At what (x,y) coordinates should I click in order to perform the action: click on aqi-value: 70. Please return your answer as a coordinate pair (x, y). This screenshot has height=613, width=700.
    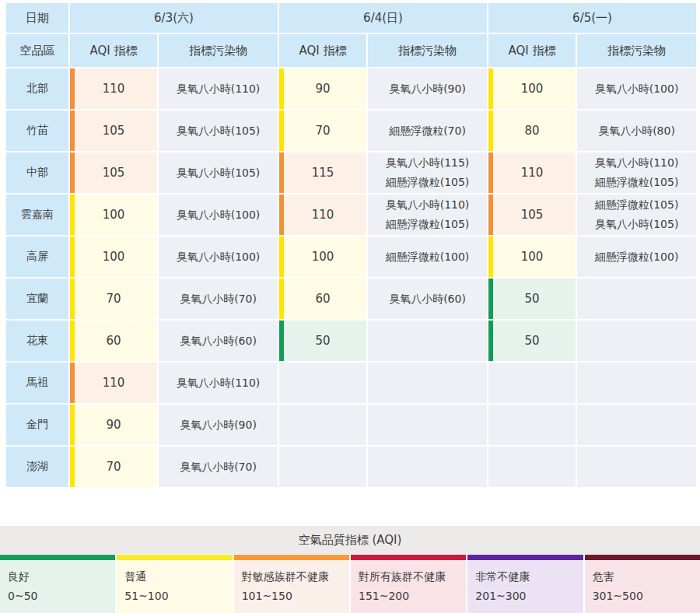
    Looking at the image, I should click on (114, 467).